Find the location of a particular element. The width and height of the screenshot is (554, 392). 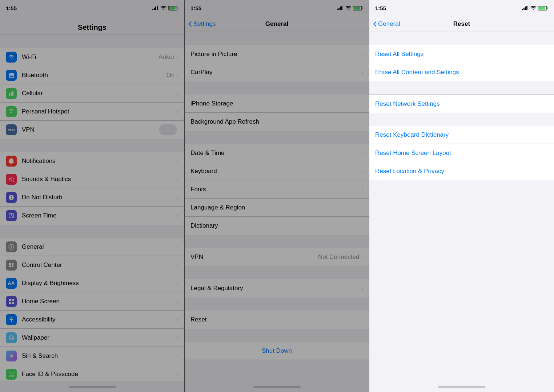

sidebar-item-screentime: Screen Time › is located at coordinates (92, 216).